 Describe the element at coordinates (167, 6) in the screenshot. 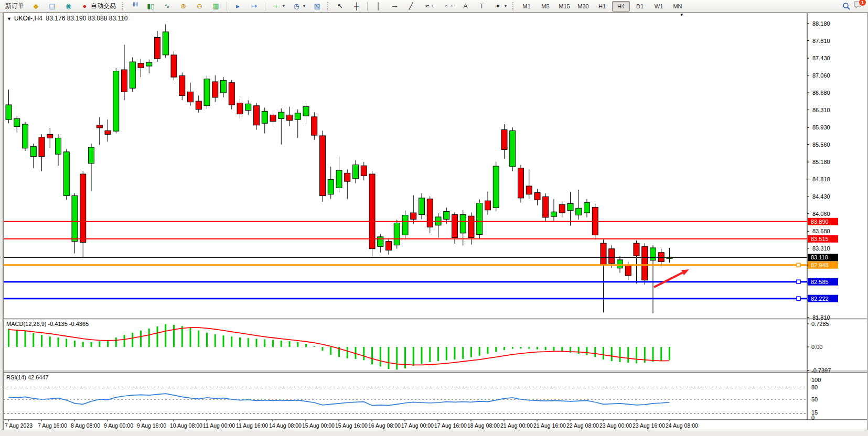

I see `line-chart-icon: ∿` at that location.